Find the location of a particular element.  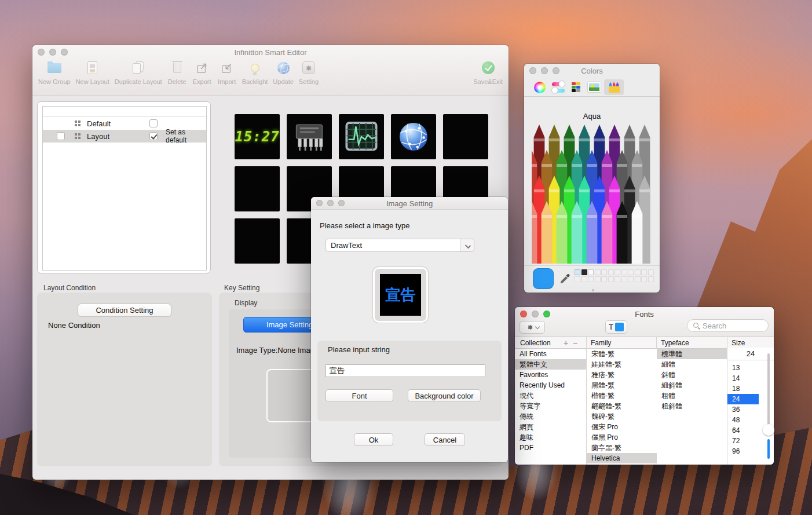

size-slider is located at coordinates (769, 406).